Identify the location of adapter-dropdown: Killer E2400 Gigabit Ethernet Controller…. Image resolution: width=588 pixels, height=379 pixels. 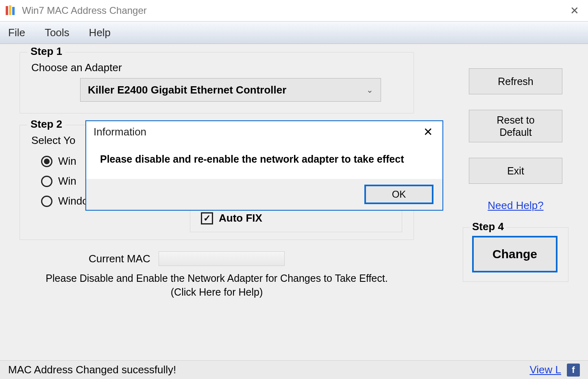
(231, 90).